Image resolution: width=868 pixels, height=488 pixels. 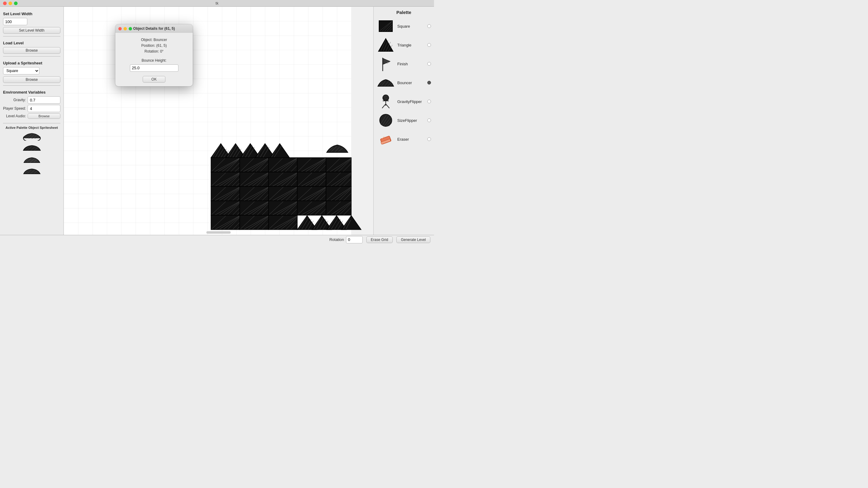 I want to click on spritesheet-row: Square Triangle Finish Bouncer GravityFl…, so click(x=32, y=71).